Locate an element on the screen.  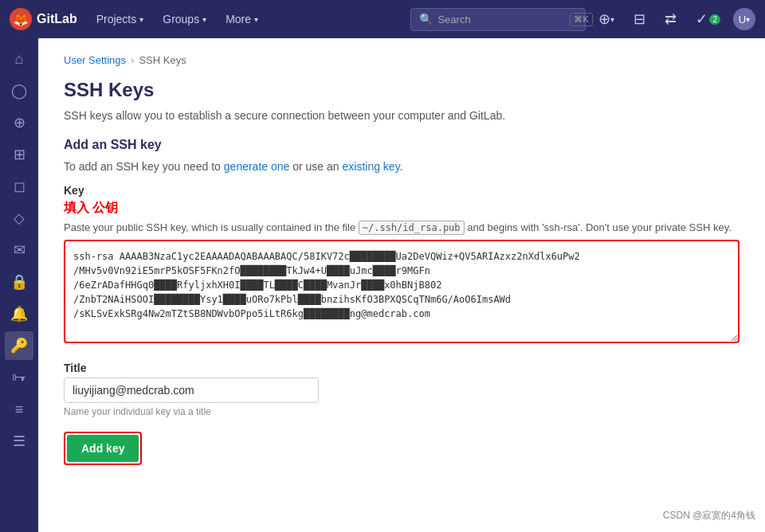
sidebar-user-icon: ◯ is located at coordinates (19, 91).